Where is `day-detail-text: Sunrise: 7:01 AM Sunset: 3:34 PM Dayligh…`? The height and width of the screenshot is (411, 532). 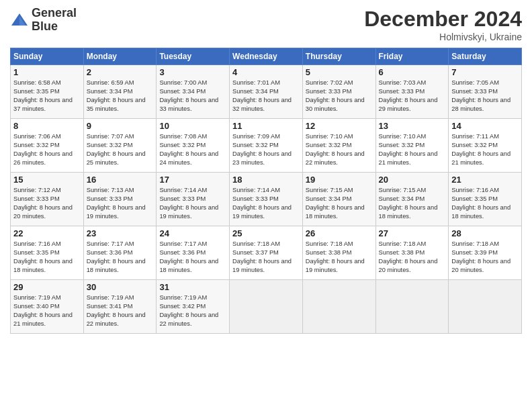 day-detail-text: Sunrise: 7:01 AM Sunset: 3:34 PM Dayligh… is located at coordinates (266, 96).